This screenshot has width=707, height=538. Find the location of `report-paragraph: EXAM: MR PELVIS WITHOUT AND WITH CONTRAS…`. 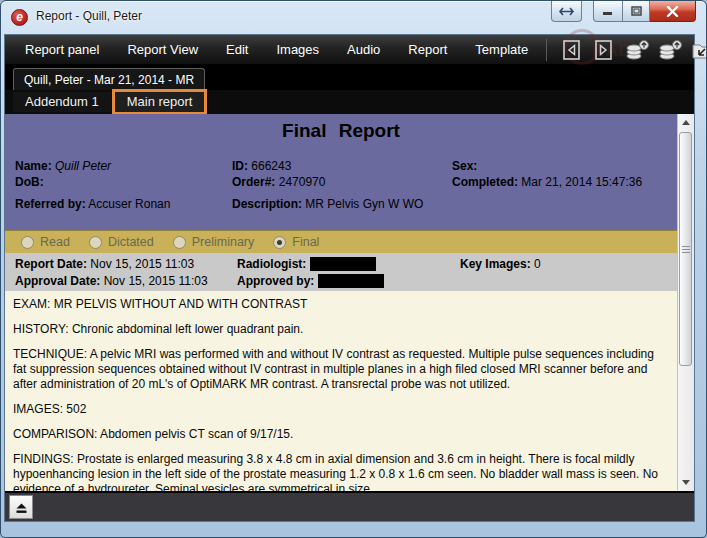

report-paragraph: EXAM: MR PELVIS WITHOUT AND WITH CONTRAS… is located at coordinates (341, 304).